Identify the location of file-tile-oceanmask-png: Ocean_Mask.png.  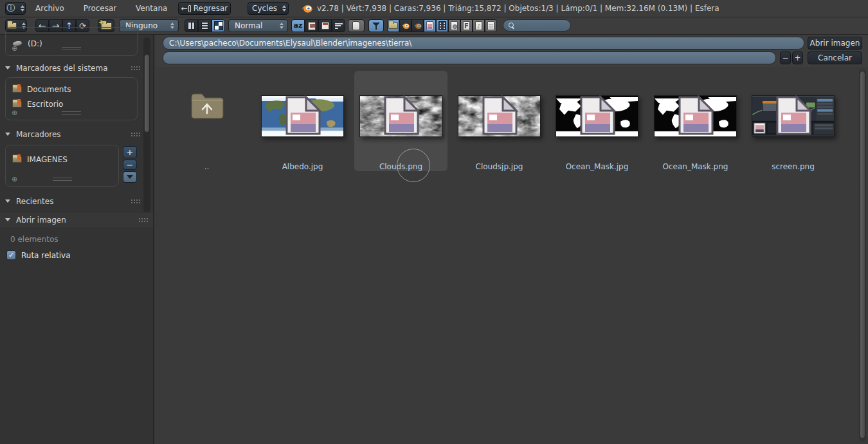
(696, 121).